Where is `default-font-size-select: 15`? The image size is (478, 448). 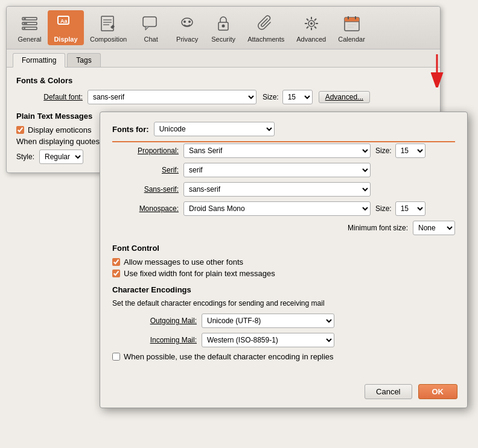
default-font-size-select: 15 is located at coordinates (298, 97).